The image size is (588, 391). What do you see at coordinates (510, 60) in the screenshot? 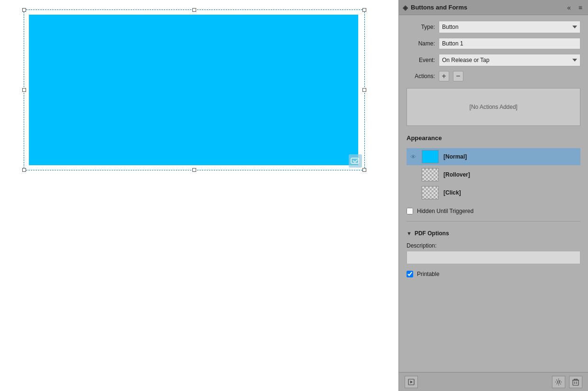
I see `event-select: On Release or TapOn PressOn FocusOn Blur` at bounding box center [510, 60].